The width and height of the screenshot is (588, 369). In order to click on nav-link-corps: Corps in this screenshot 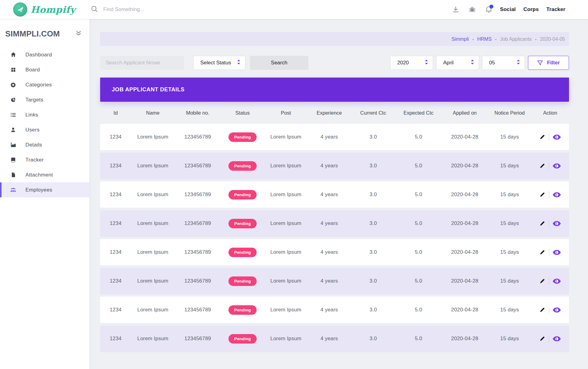, I will do `click(531, 10)`.